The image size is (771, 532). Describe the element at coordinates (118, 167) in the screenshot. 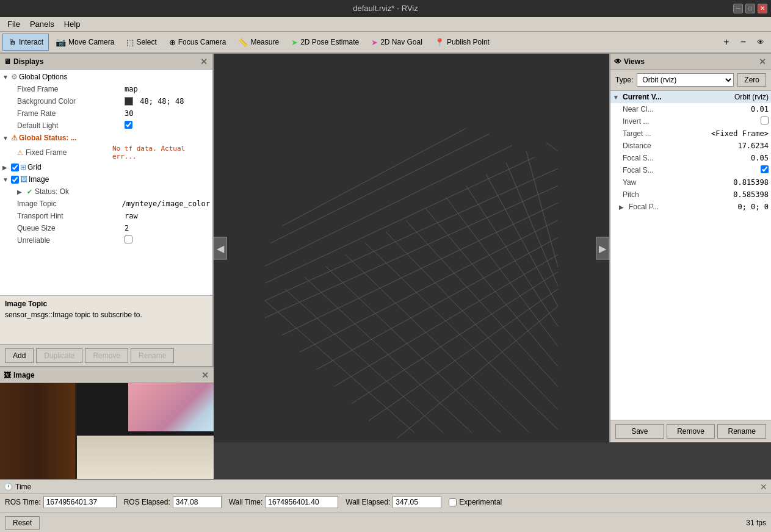

I see `grid-label: Grid` at that location.